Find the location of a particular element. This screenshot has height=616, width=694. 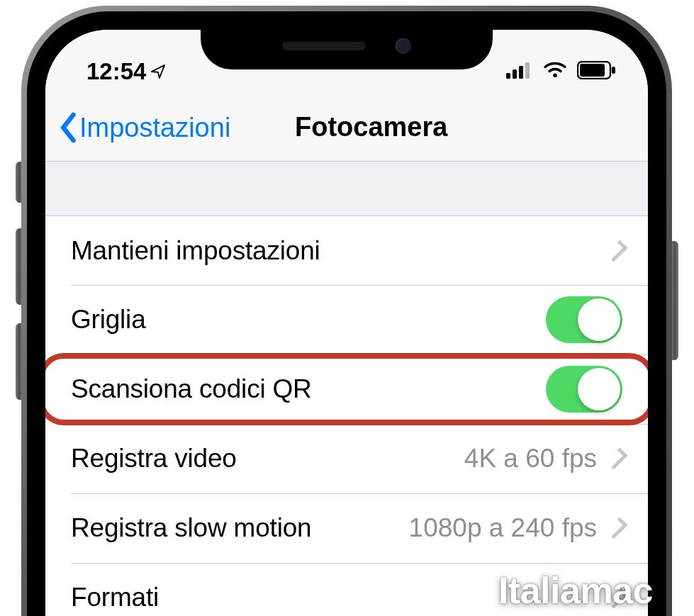

front-camera-icon is located at coordinates (403, 46).